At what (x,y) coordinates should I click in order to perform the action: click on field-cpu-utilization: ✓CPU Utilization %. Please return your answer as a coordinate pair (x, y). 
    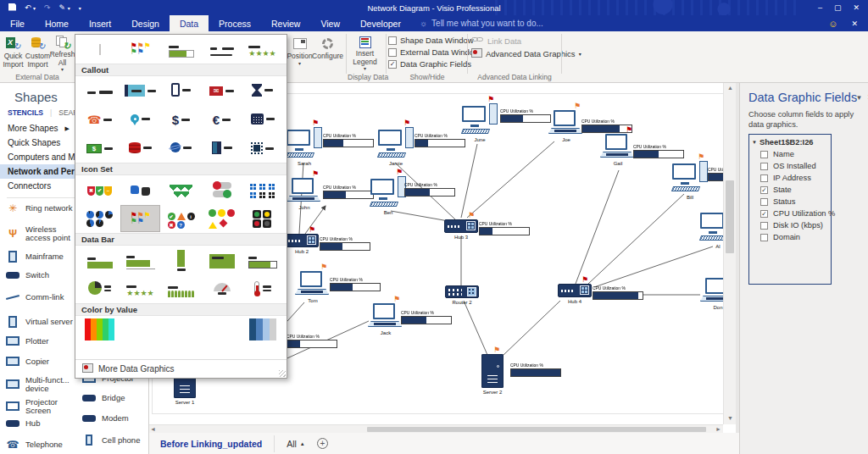
    Looking at the image, I should click on (794, 213).